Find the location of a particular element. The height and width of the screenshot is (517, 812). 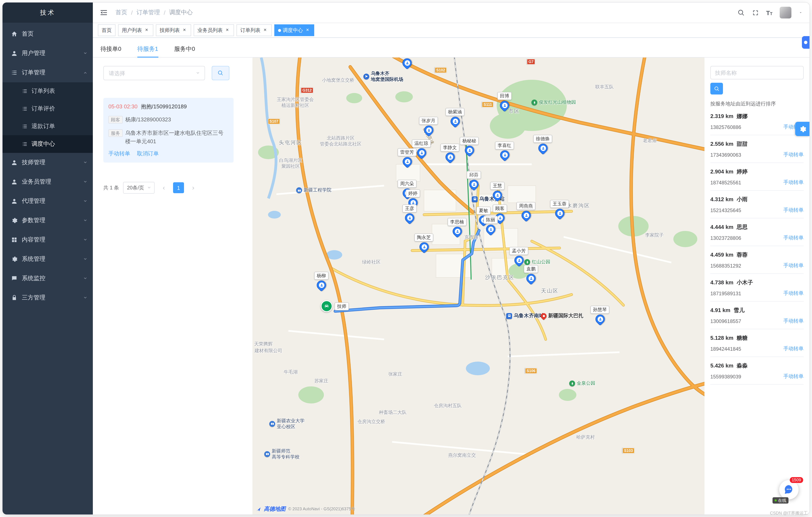

sidebar-item-home: 首页 is located at coordinates (48, 34).